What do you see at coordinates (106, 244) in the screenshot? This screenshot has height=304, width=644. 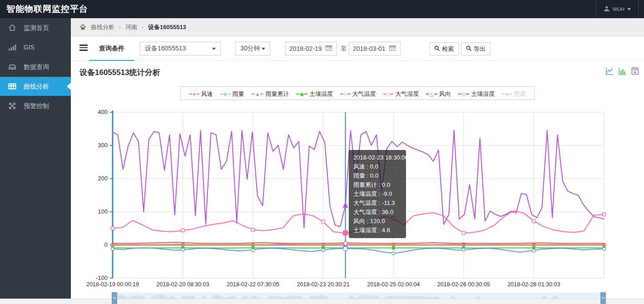 I see `svg-text: 0` at bounding box center [106, 244].